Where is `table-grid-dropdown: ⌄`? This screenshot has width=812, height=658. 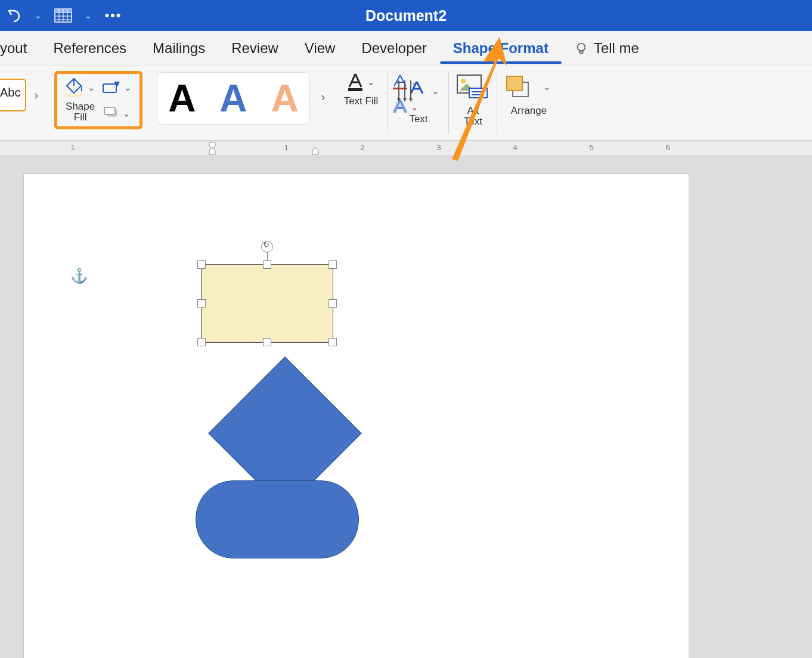
table-grid-dropdown: ⌄ is located at coordinates (88, 15).